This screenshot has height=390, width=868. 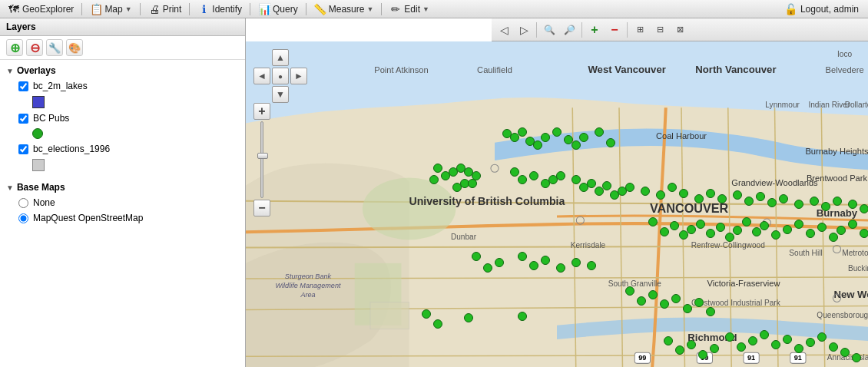 What do you see at coordinates (264, 9) in the screenshot?
I see `query-icon: 📊` at bounding box center [264, 9].